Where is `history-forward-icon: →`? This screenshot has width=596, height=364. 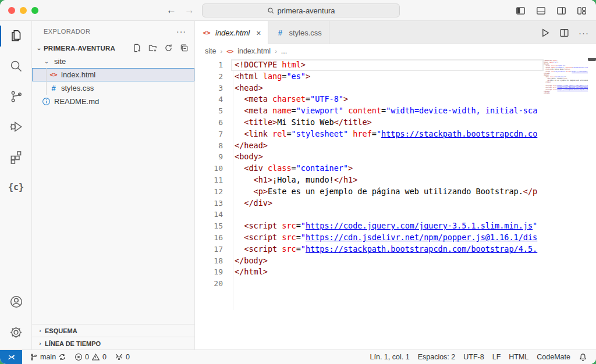 history-forward-icon: → is located at coordinates (190, 10).